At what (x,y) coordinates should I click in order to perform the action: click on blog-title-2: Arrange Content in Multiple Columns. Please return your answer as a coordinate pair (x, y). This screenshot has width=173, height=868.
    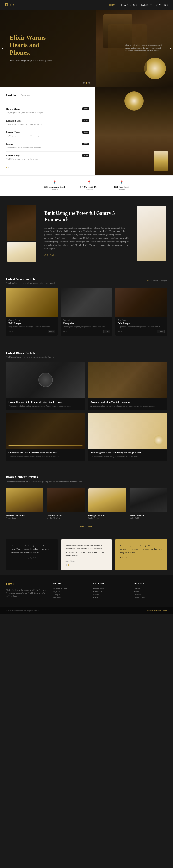
    Looking at the image, I should click on (127, 402).